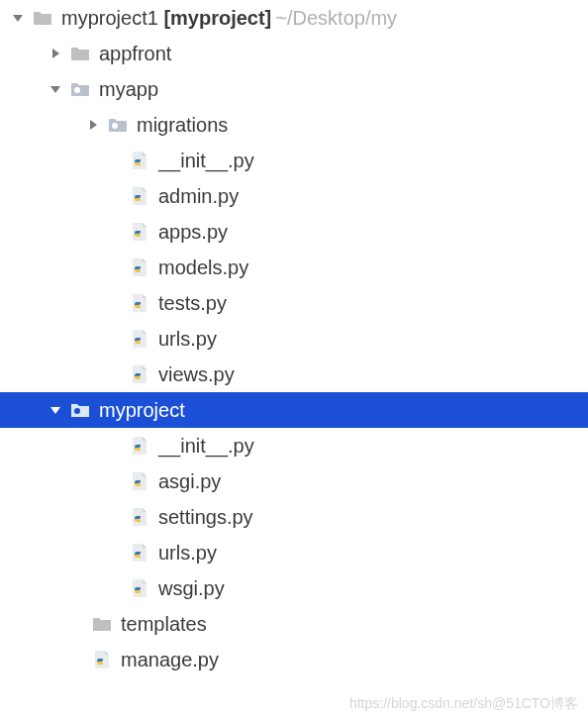 Image resolution: width=588 pixels, height=719 pixels. Describe the element at coordinates (230, 18) in the screenshot. I see `tree-item-label: myproject1 [myproject]~/Desktop/my` at that location.